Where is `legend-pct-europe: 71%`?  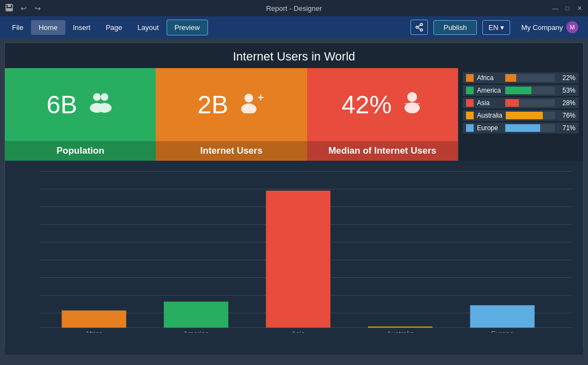
legend-pct-europe: 71% is located at coordinates (567, 128).